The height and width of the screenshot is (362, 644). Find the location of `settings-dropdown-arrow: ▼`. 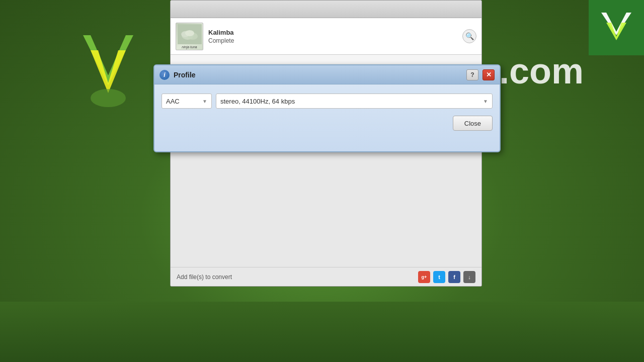

settings-dropdown-arrow: ▼ is located at coordinates (486, 102).